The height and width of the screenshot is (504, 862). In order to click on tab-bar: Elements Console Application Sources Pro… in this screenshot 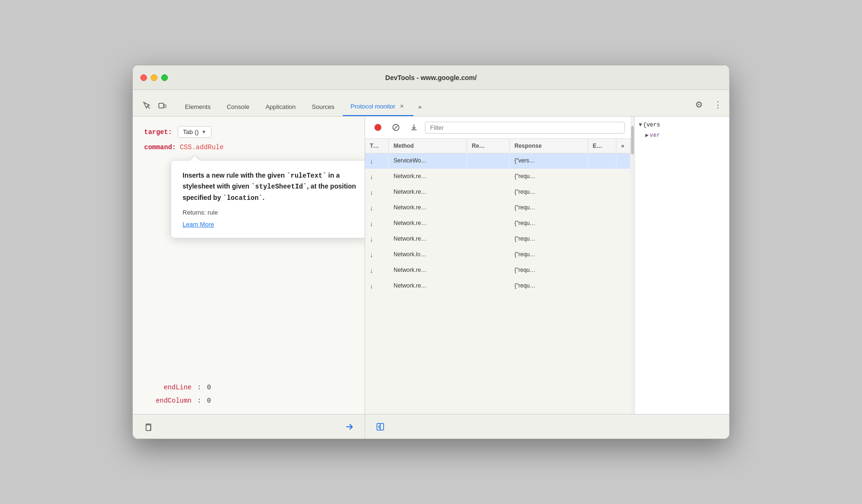, I will do `click(431, 103)`.